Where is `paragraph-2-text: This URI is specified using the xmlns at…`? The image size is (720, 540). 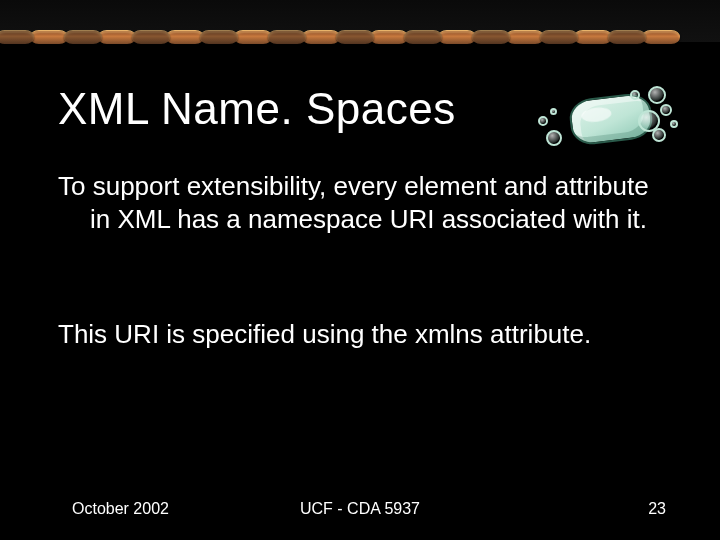
paragraph-2-text: This URI is specified using the xmlns at… is located at coordinates (359, 334).